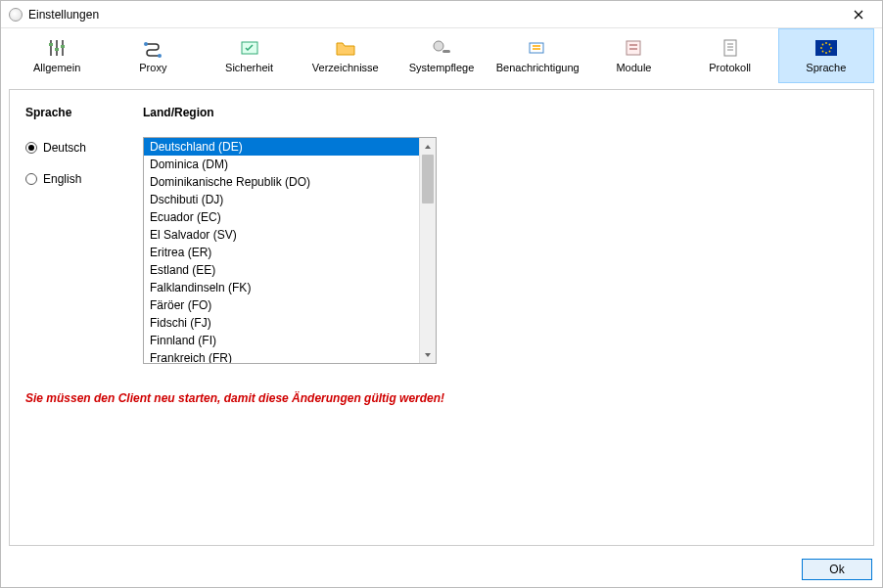 Image resolution: width=883 pixels, height=588 pixels. I want to click on list-item: Estland (EE), so click(282, 270).